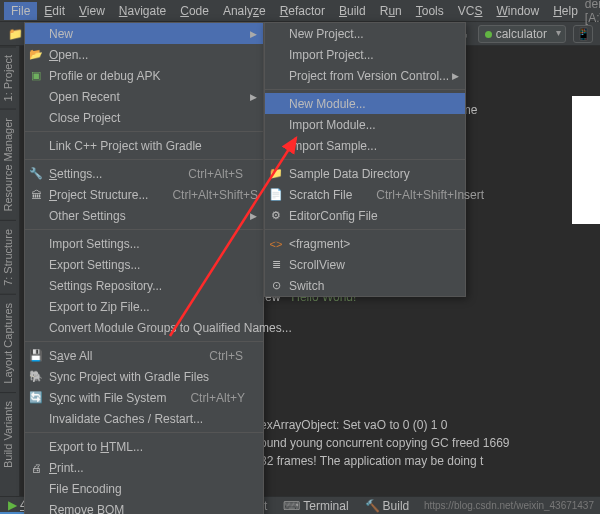 Image resolution: width=600 pixels, height=514 pixels. Describe the element at coordinates (36, 55) in the screenshot. I see `folder-open-icon: 📂` at that location.